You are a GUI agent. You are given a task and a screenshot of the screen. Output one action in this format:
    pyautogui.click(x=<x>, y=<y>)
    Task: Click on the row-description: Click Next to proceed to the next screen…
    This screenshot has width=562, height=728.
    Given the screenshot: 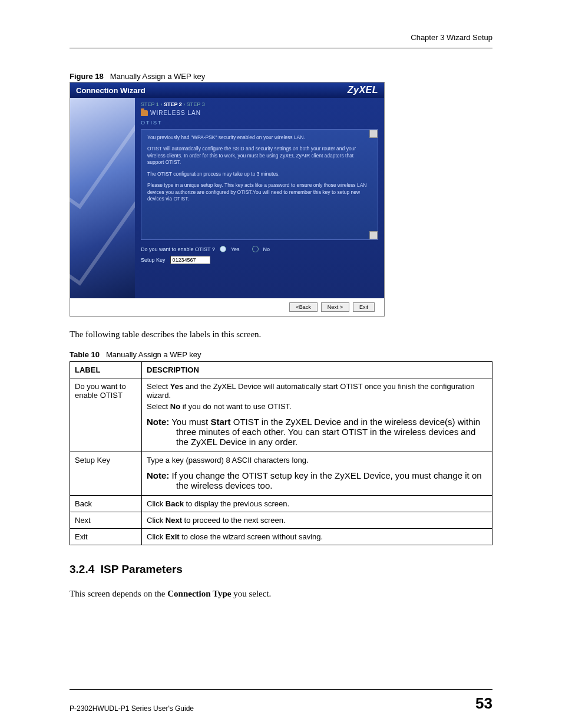 What is the action you would take?
    pyautogui.click(x=317, y=521)
    